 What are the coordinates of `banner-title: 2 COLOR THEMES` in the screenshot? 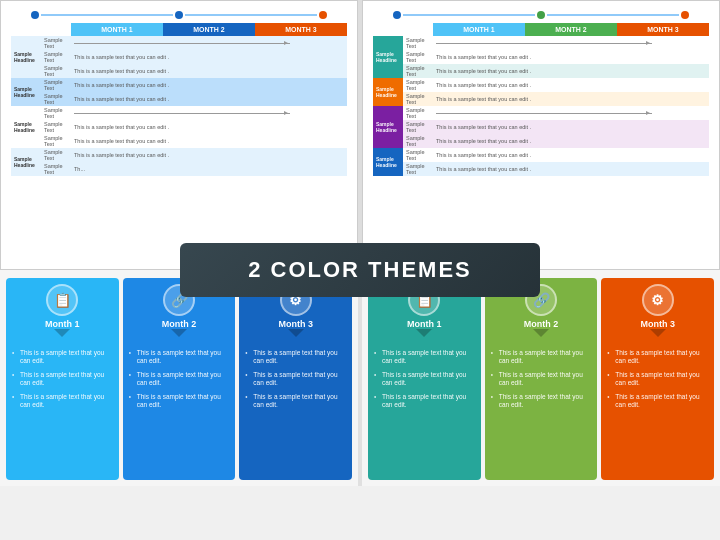 It's located at (360, 270).